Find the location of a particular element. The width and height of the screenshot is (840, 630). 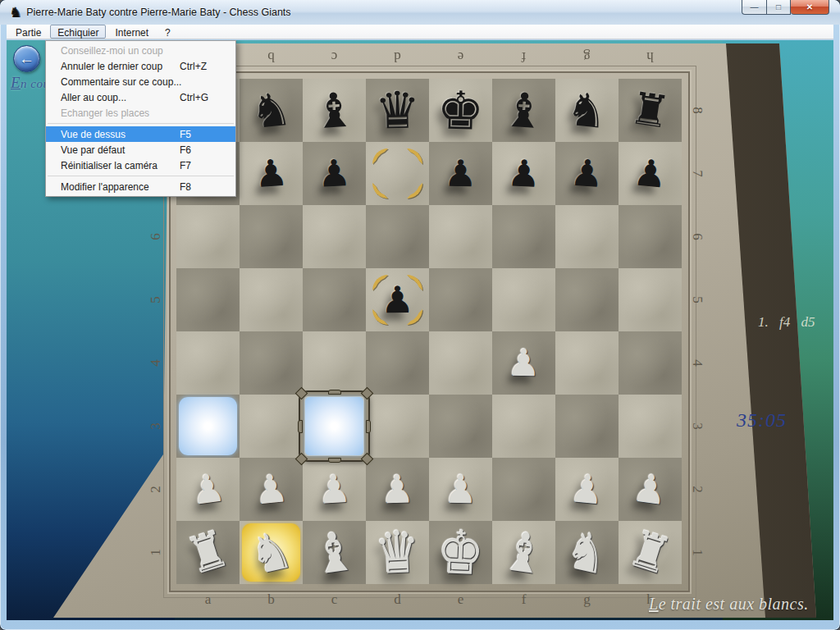

file-label-bottom-d: d is located at coordinates (397, 600).